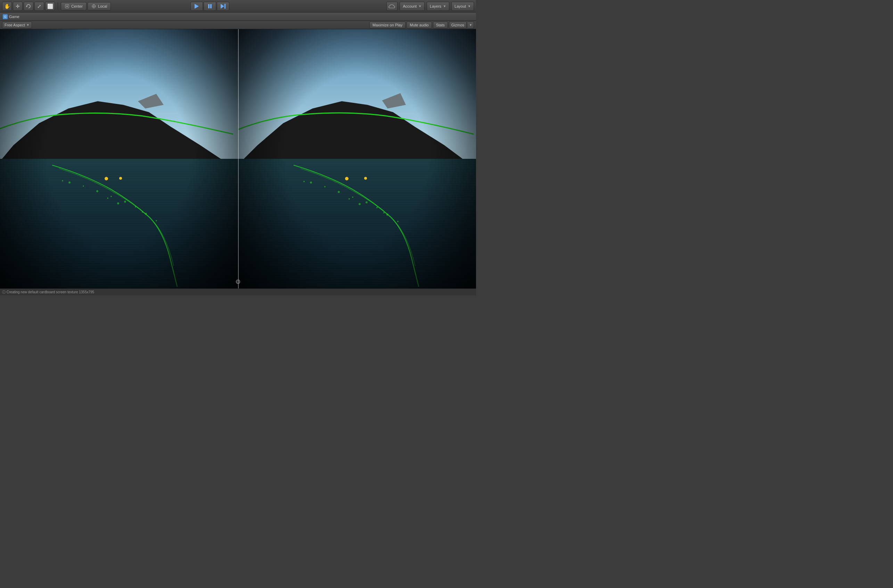  I want to click on pause-button, so click(210, 6).